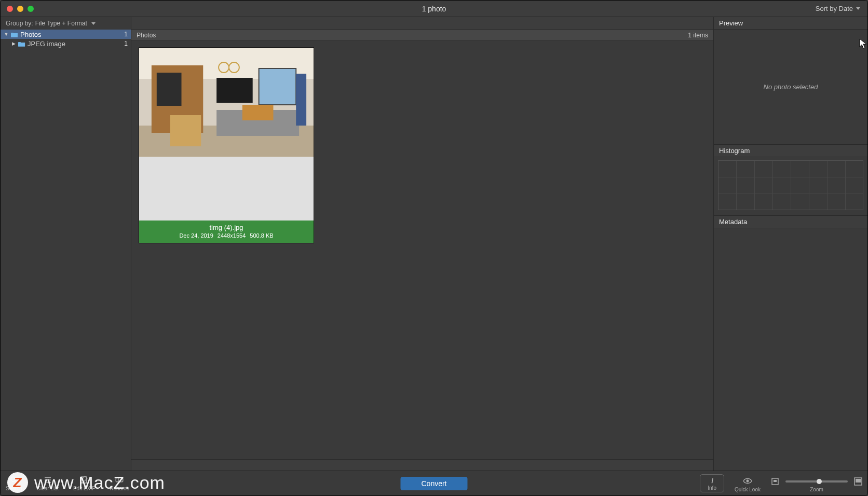 This screenshot has height=496, width=868. Describe the element at coordinates (10, 9) in the screenshot. I see `close-button` at that location.